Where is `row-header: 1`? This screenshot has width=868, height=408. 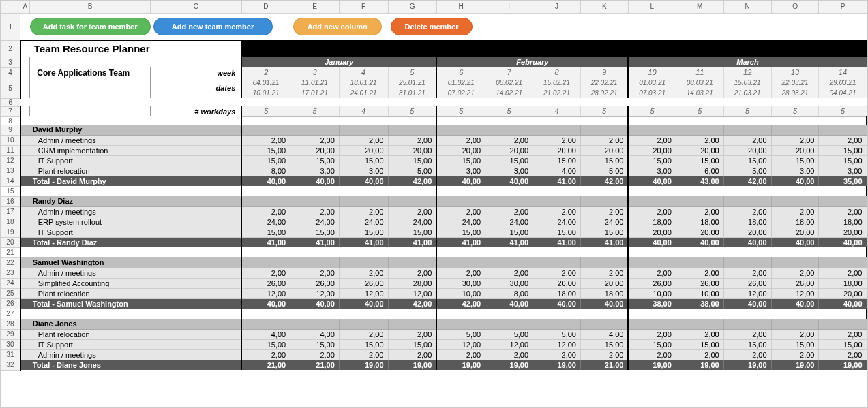
row-header: 1 is located at coordinates (11, 27).